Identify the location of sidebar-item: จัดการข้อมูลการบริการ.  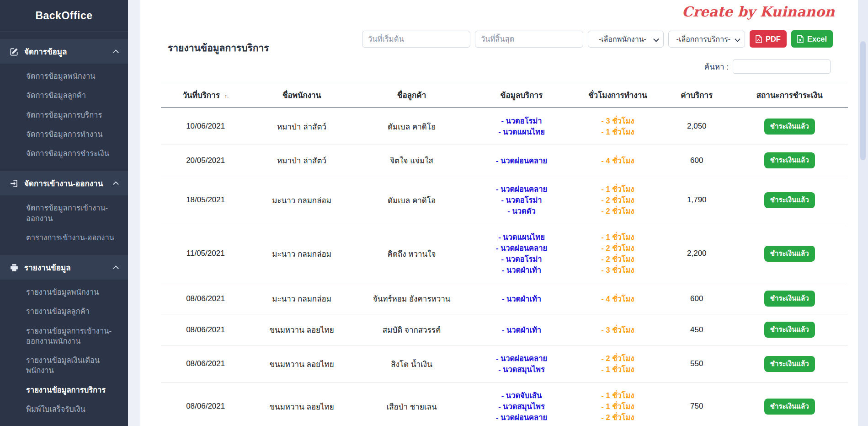
(64, 115).